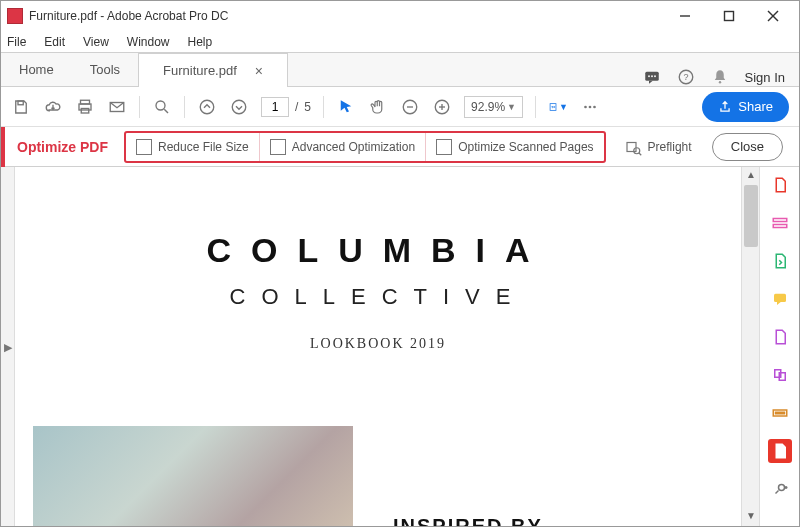 The height and width of the screenshot is (527, 800). I want to click on minimize-button, so click(685, 16).